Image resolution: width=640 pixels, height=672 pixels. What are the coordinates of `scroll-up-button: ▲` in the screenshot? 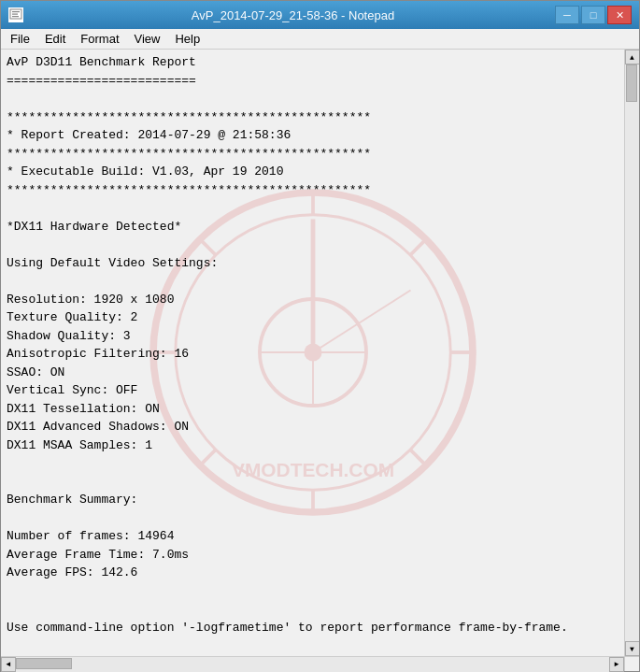 It's located at (633, 57).